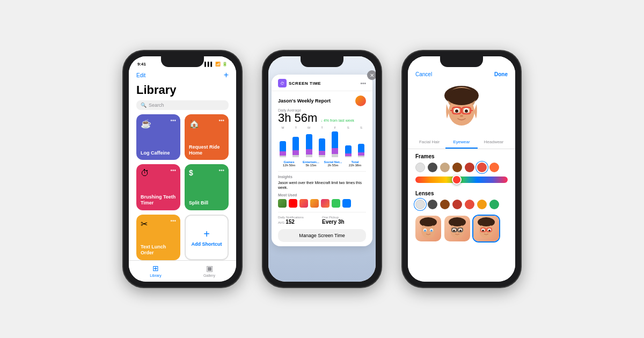 The width and height of the screenshot is (644, 338). What do you see at coordinates (182, 271) in the screenshot?
I see `tab-bar: ⊞ Library ▣ Gallery` at bounding box center [182, 271].